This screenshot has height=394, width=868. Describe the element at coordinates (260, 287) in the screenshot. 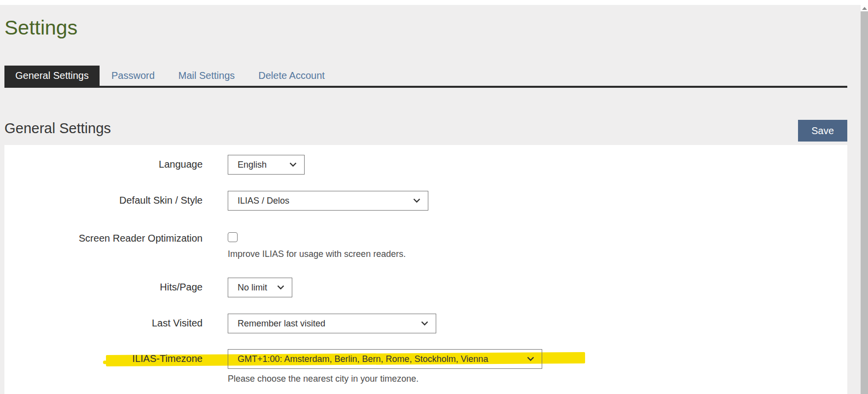

I see `hits-page-select: No limit` at that location.